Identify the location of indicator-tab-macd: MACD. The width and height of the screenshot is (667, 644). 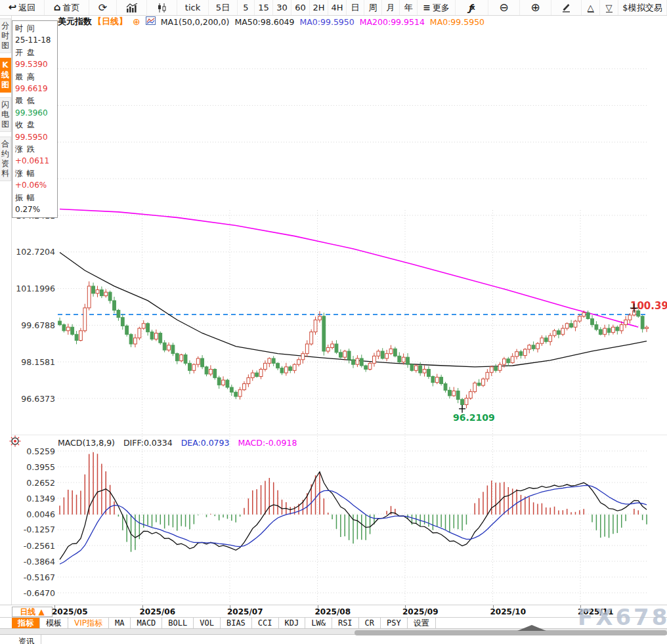
(146, 623).